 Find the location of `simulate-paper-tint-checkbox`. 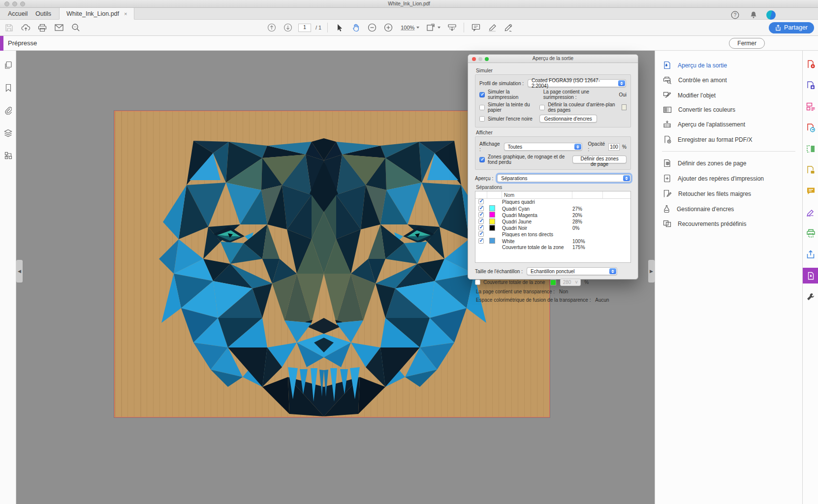

simulate-paper-tint-checkbox is located at coordinates (482, 107).